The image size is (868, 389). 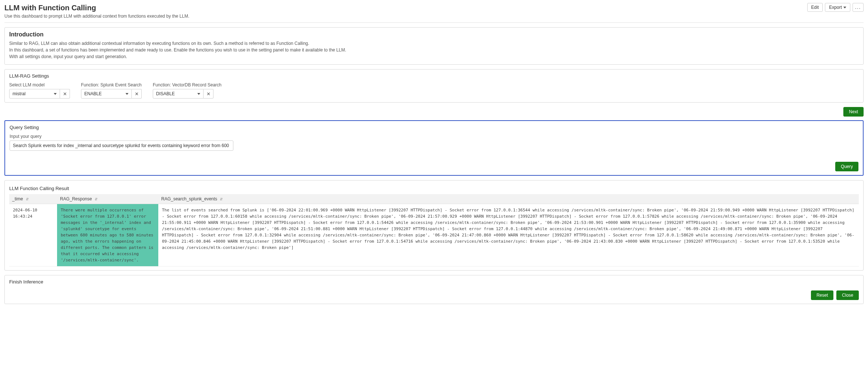 I want to click on page-header: LLM with Function Calling Use this dashb…, so click(x=434, y=13).